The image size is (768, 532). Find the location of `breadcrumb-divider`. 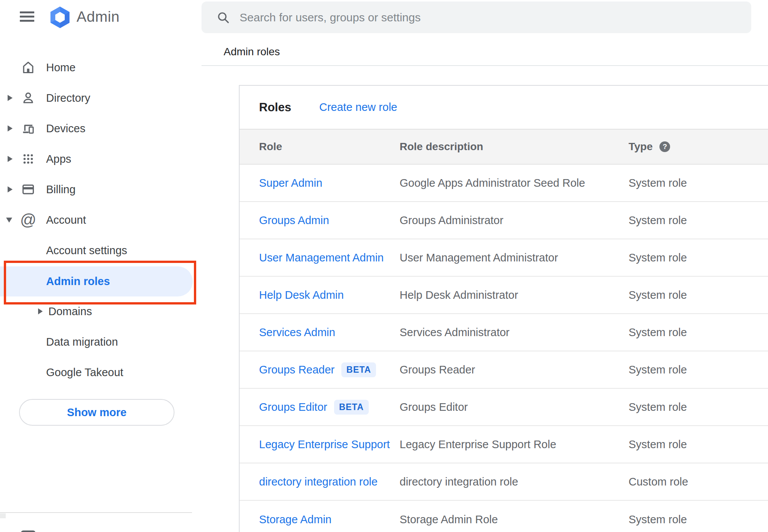

breadcrumb-divider is located at coordinates (485, 66).